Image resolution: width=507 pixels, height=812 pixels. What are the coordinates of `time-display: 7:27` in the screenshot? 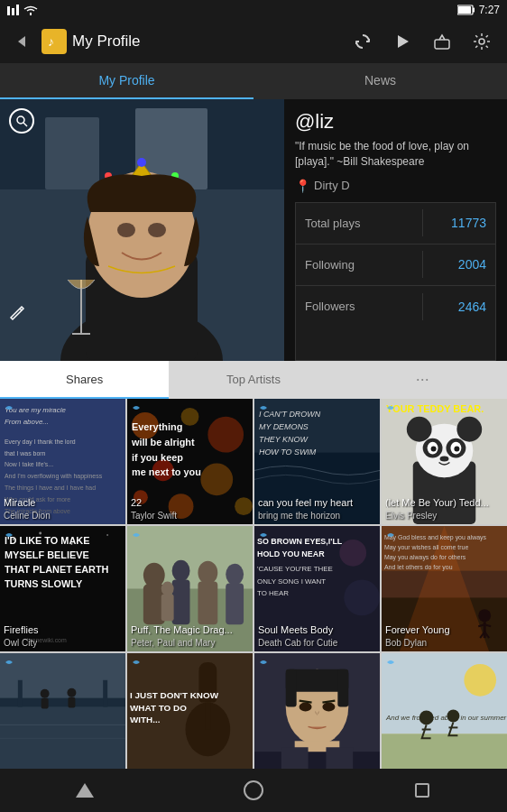 It's located at (489, 10).